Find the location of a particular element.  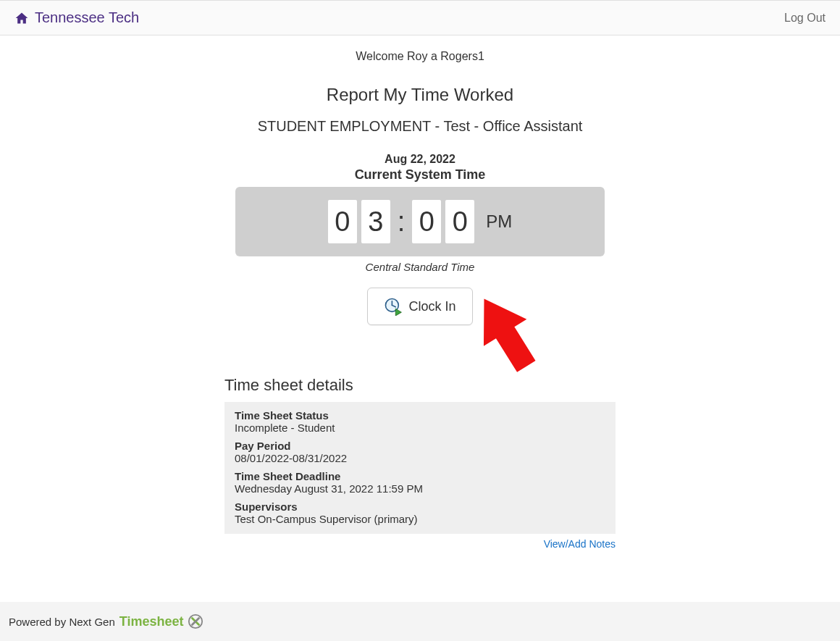

minute-digit-2: 0 is located at coordinates (460, 222).